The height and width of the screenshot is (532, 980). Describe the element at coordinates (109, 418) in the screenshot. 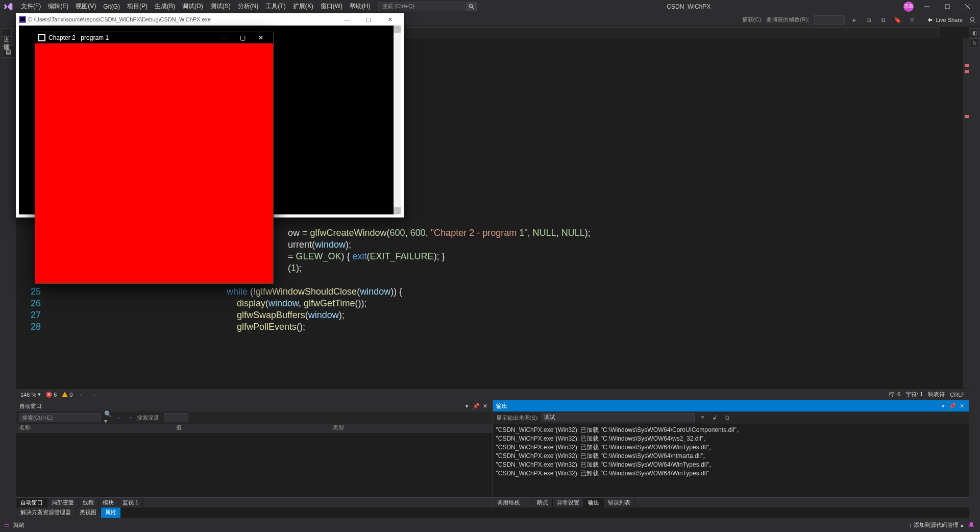

I see `autos-search-icon: 🔍▾` at that location.